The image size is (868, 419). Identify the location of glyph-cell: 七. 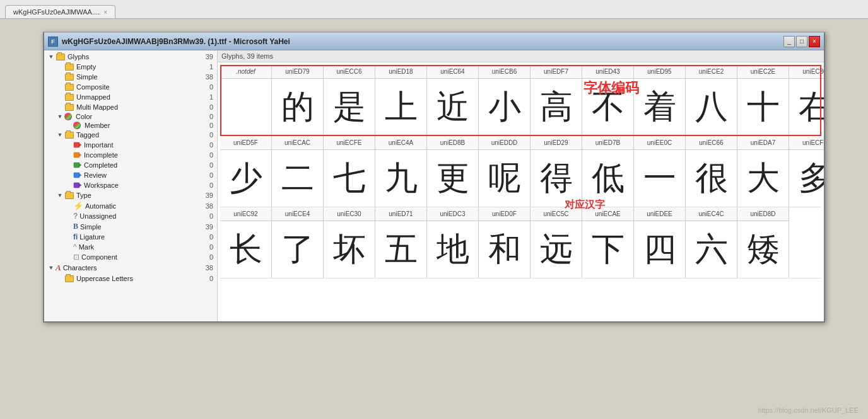
(349, 178).